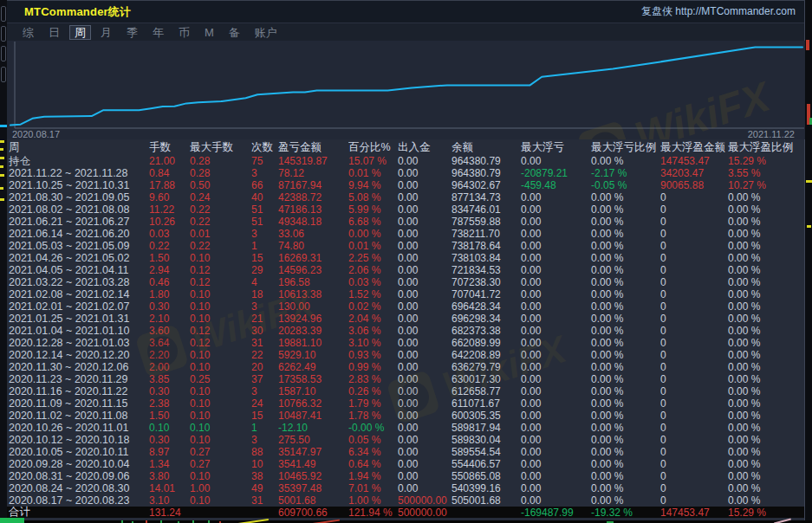 This screenshot has width=812, height=523. Describe the element at coordinates (406, 210) in the screenshot. I see `table-row: 2021.08.02 ~ 2021.08.0811.220.225147186.…` at that location.